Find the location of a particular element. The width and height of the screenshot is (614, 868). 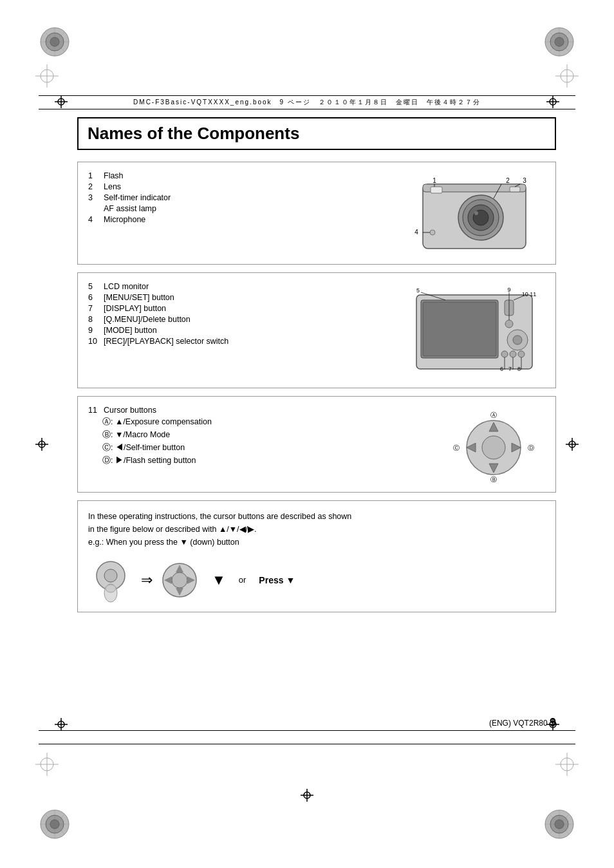

deco-circle-tl is located at coordinates (55, 42).